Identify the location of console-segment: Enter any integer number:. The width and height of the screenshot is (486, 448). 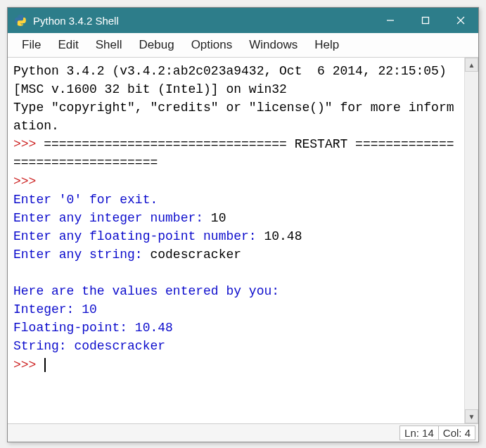
(113, 218).